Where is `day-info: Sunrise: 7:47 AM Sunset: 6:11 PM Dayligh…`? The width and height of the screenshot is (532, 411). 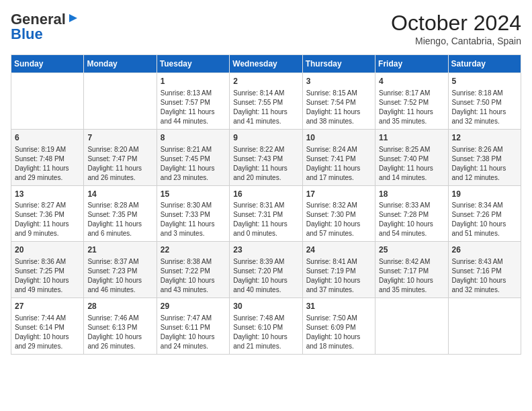
day-info: Sunrise: 7:47 AM Sunset: 6:11 PM Dayligh… is located at coordinates (193, 332).